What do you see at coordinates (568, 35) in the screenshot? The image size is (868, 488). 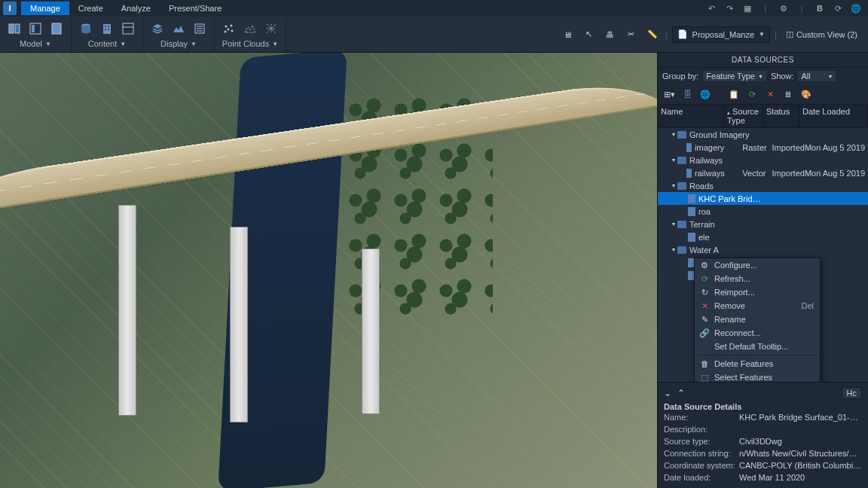 I see `monitor-icon: 🖥` at bounding box center [568, 35].